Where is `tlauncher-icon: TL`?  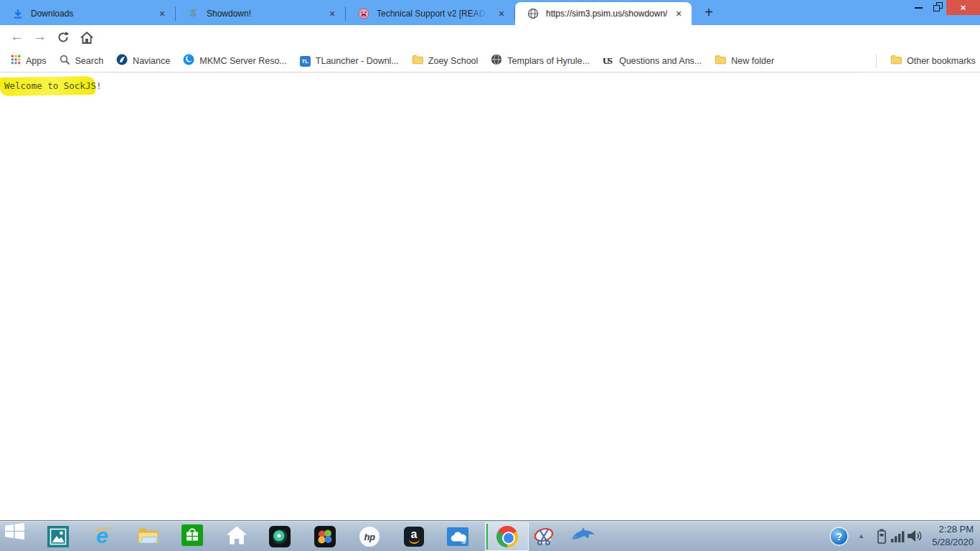
tlauncher-icon: TL is located at coordinates (306, 62).